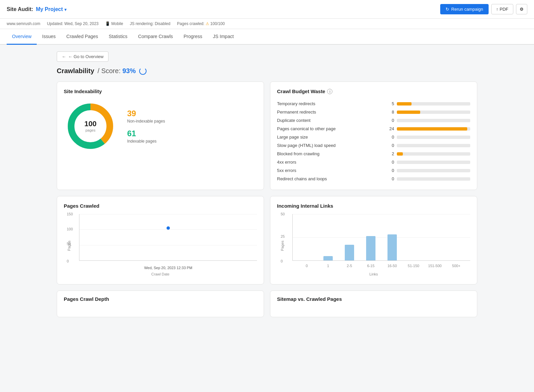 Image resolution: width=534 pixels, height=392 pixels. I want to click on budget-row: Large page size 0, so click(374, 137).